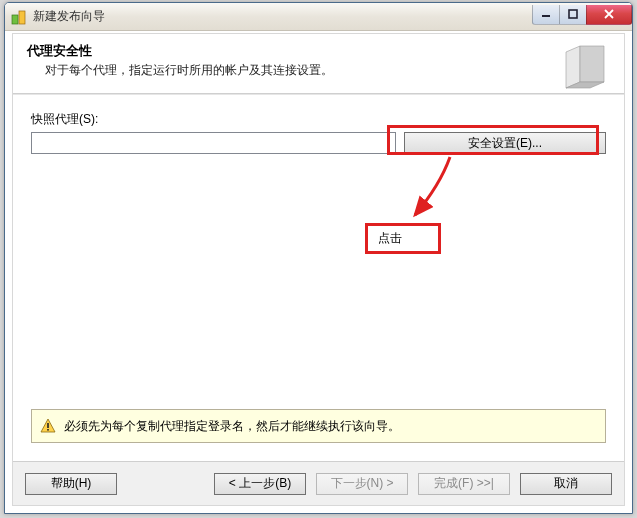  I want to click on finish-button: 完成(F) >>|, so click(464, 484).